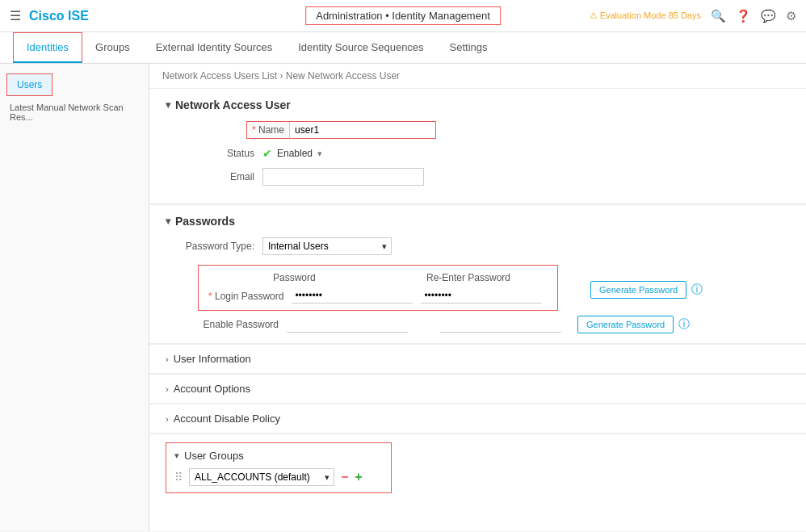 This screenshot has height=532, width=806. I want to click on status-label: Status, so click(214, 153).